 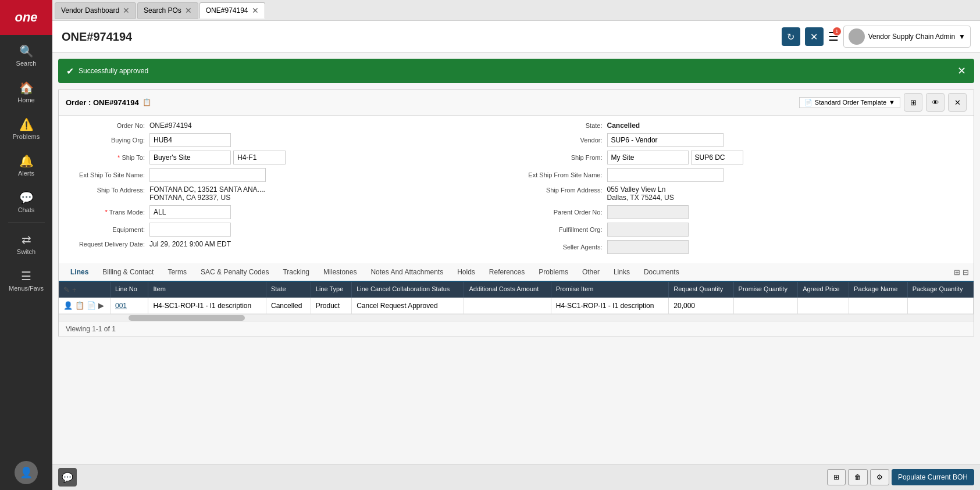 What do you see at coordinates (26, 56) in the screenshot?
I see `sidebar-item-search: 🔍 Search` at bounding box center [26, 56].